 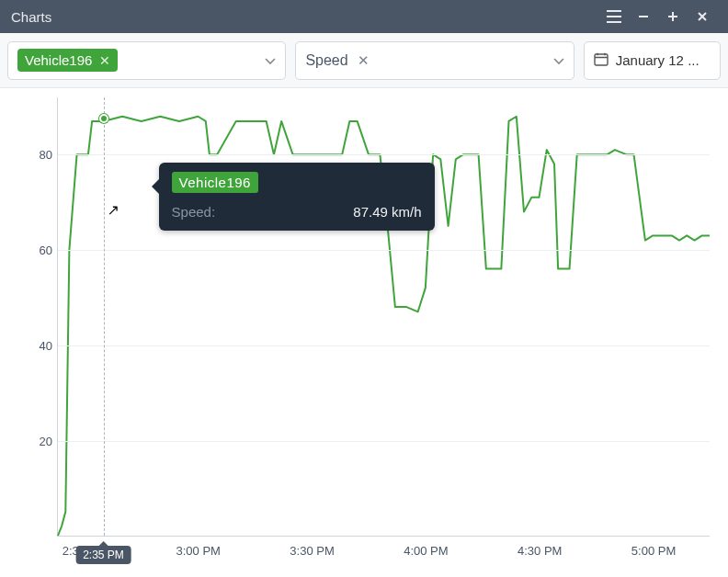 What do you see at coordinates (59, 61) in the screenshot?
I see `vehicle-chip-label: Vehicle196` at bounding box center [59, 61].